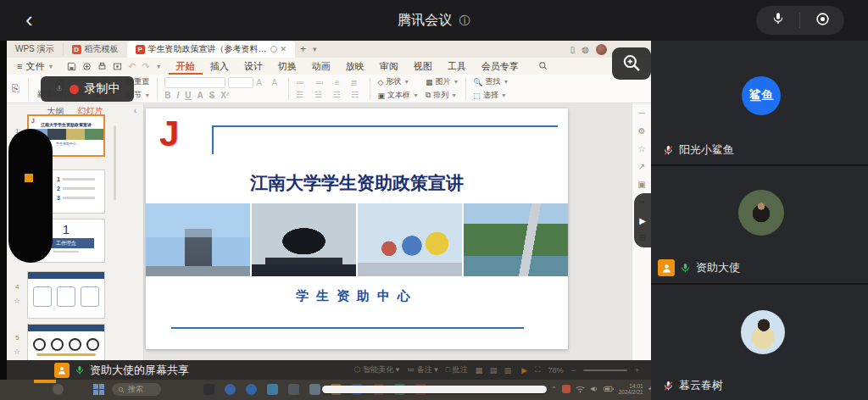 The width and height of the screenshot is (868, 400). Describe the element at coordinates (778, 20) in the screenshot. I see `mic-button` at that location.